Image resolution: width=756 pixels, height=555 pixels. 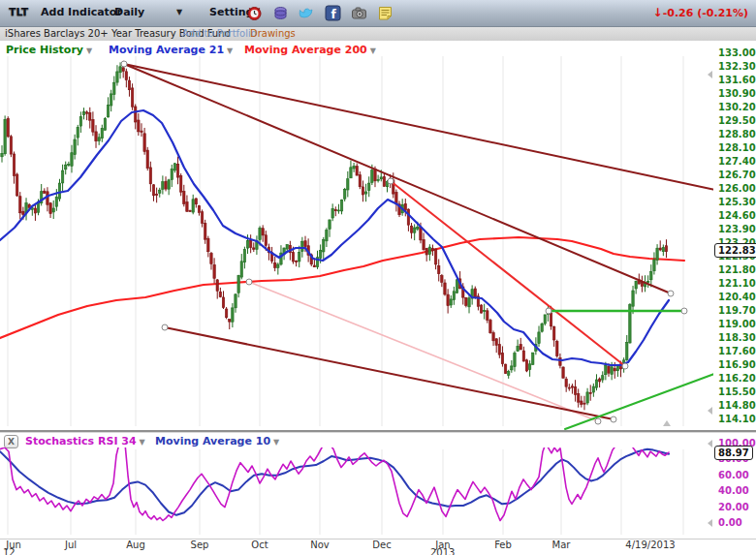 I want to click on indicator-legend-row: X Stochastics RSI 34▼ Moving Average 10▼, so click(x=357, y=441).